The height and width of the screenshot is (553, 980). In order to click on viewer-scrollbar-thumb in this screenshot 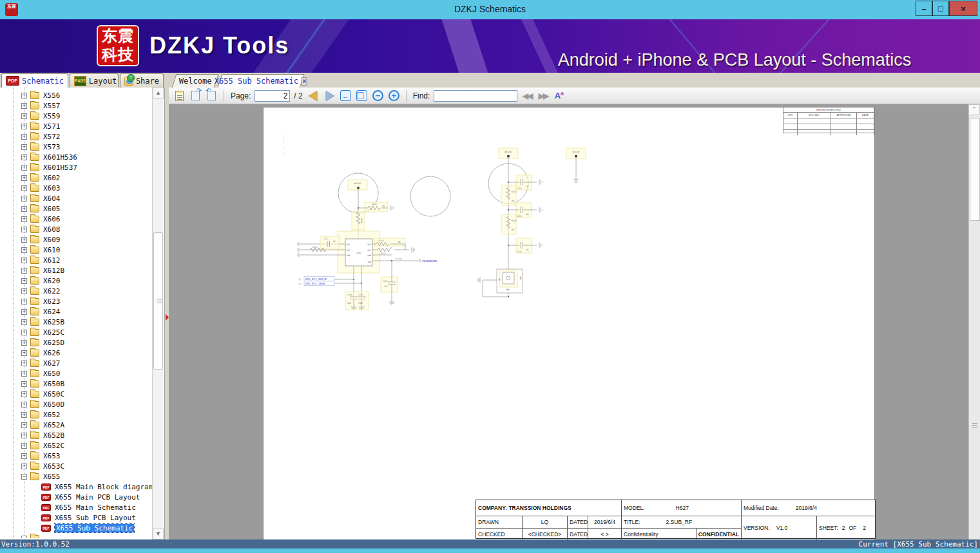, I will do `click(975, 169)`.